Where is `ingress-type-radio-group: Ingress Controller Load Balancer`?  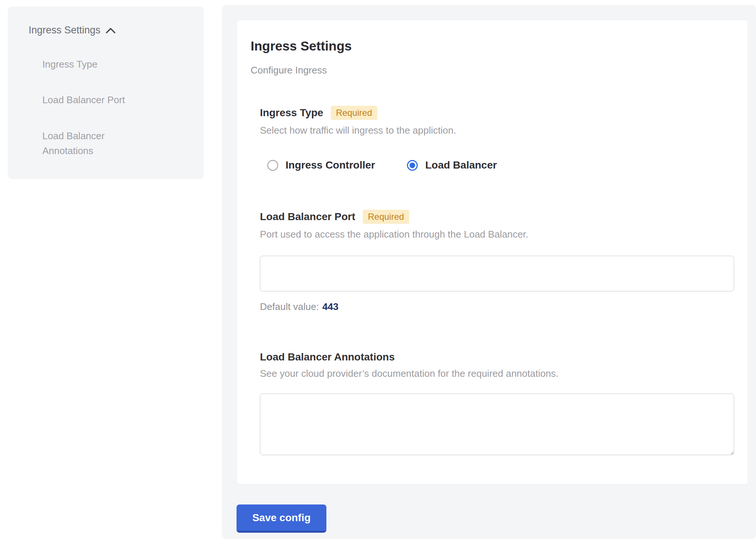
ingress-type-radio-group: Ingress Controller Load Balancer is located at coordinates (497, 165).